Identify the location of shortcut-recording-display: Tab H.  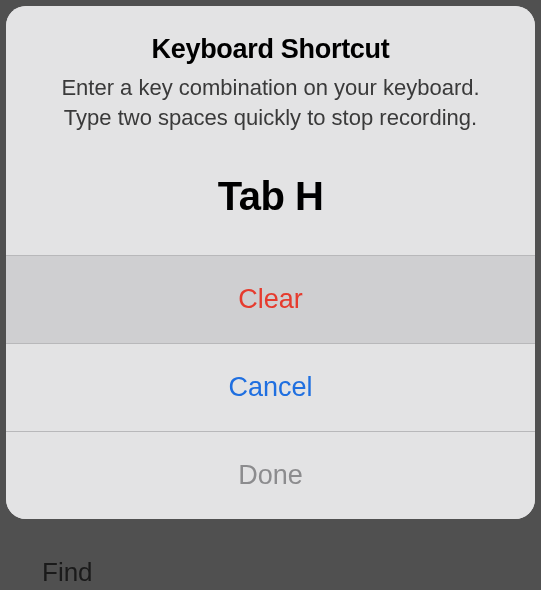
(270, 196).